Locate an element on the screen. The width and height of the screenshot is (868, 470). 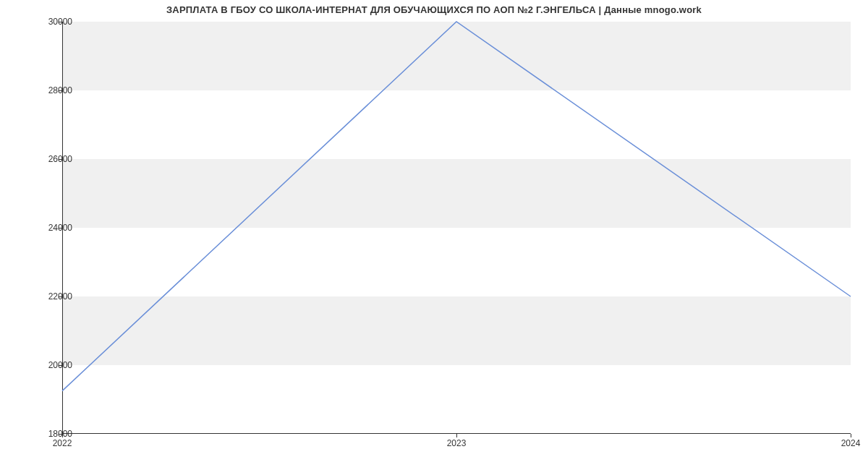
y-axis-tick-label: 28000 is located at coordinates (54, 90).